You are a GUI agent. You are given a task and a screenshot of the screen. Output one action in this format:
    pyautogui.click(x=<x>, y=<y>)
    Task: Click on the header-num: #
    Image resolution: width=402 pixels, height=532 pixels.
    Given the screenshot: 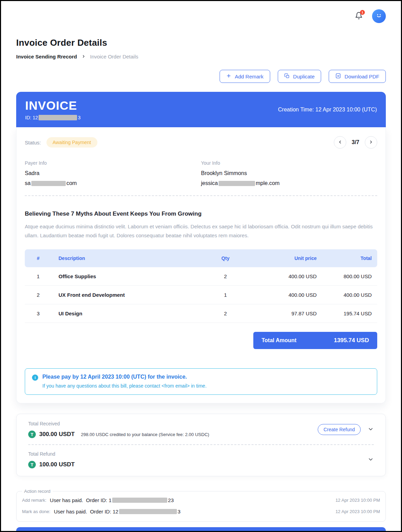 What is the action you would take?
    pyautogui.click(x=38, y=258)
    